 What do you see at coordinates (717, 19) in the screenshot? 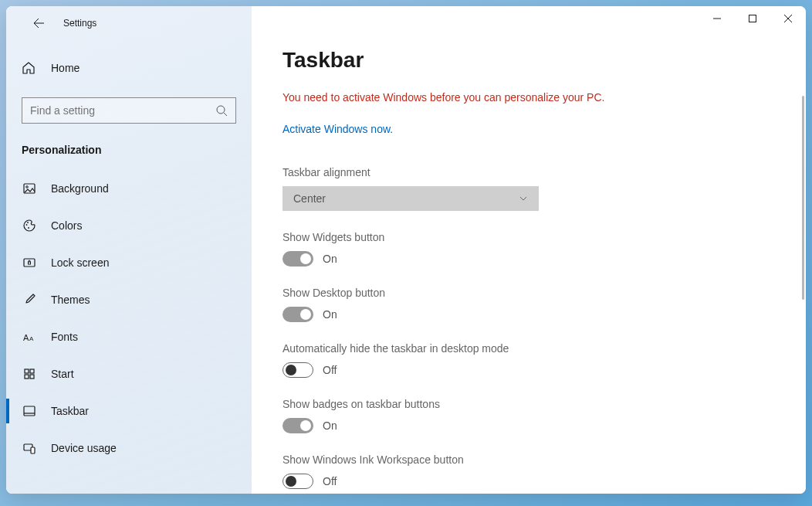
I see `minimize-icon` at bounding box center [717, 19].